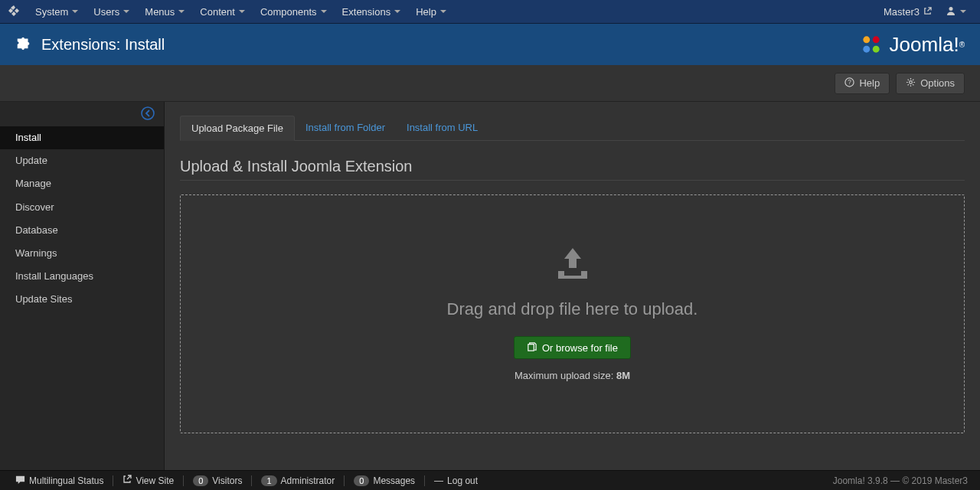 Image resolution: width=980 pixels, height=490 pixels. Describe the element at coordinates (573, 348) in the screenshot. I see `browse-button: Or browse for file` at that location.